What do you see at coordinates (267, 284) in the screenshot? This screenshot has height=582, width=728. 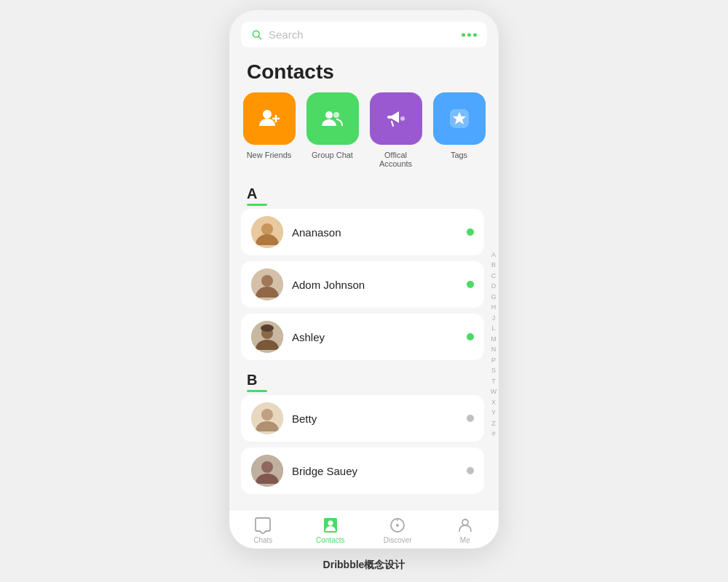 I see `avatar-image-adom` at bounding box center [267, 284].